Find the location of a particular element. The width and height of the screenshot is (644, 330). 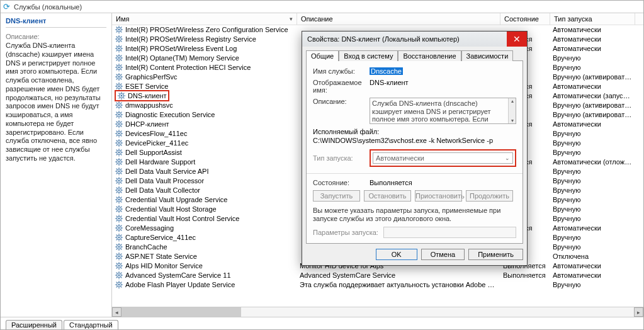

start-button: Запустить is located at coordinates (336, 196).